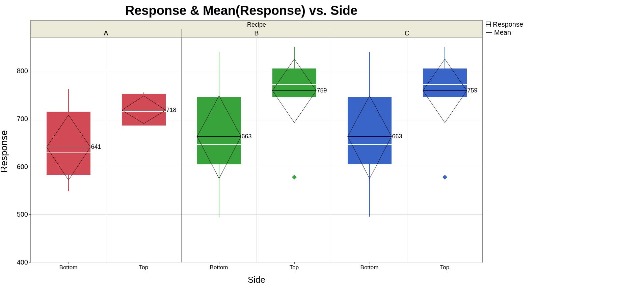 The image size is (644, 303). What do you see at coordinates (24, 71) in the screenshot?
I see `y-tick-label: 800` at bounding box center [24, 71].